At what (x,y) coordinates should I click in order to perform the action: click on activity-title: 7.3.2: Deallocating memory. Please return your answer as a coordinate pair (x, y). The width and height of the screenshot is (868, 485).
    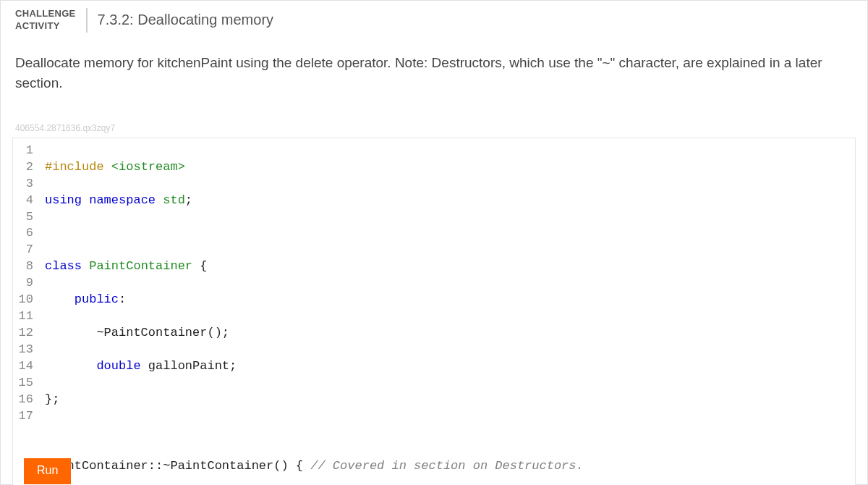
    Looking at the image, I should click on (181, 20).